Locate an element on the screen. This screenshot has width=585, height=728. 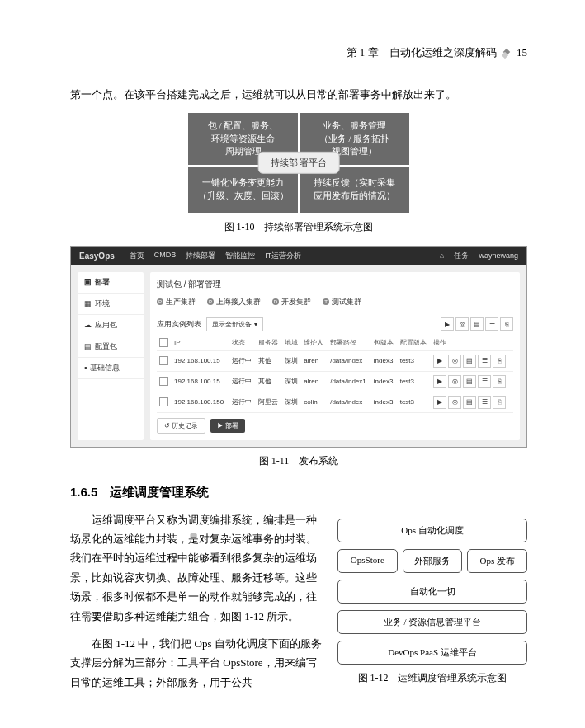
nav-deploy: 持续部署 is located at coordinates (201, 256).